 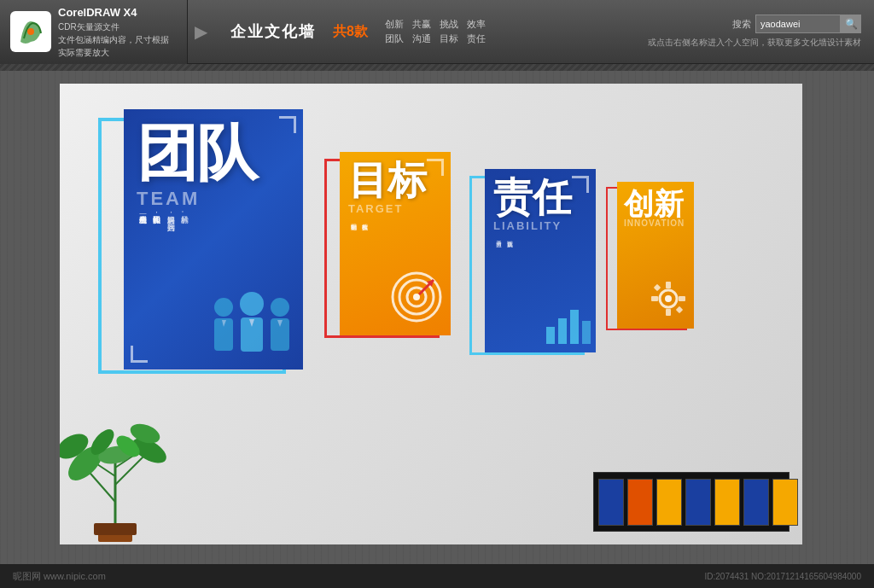 What do you see at coordinates (422, 39) in the screenshot?
I see `tag-goutong: 沟通` at bounding box center [422, 39].